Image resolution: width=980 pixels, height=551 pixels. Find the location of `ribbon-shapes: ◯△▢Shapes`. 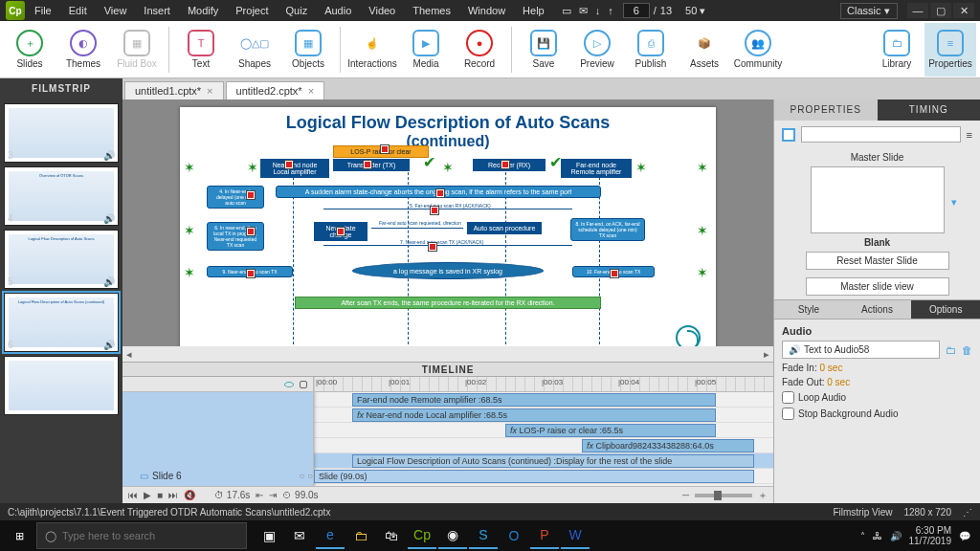

ribbon-shapes: ◯△▢Shapes is located at coordinates (255, 50).